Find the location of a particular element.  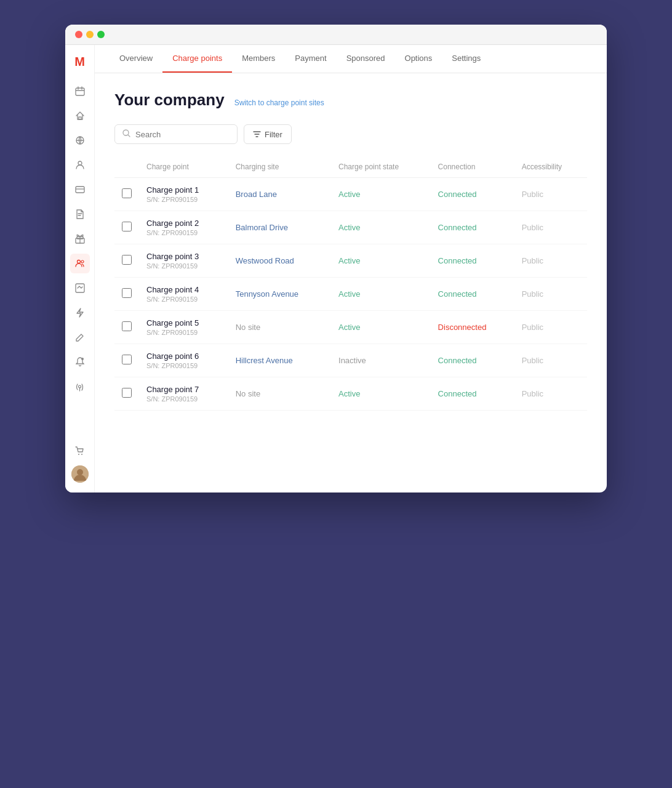

table-row: Charge point 7 S/N: ZPR090159 No site Ac… is located at coordinates (351, 394).